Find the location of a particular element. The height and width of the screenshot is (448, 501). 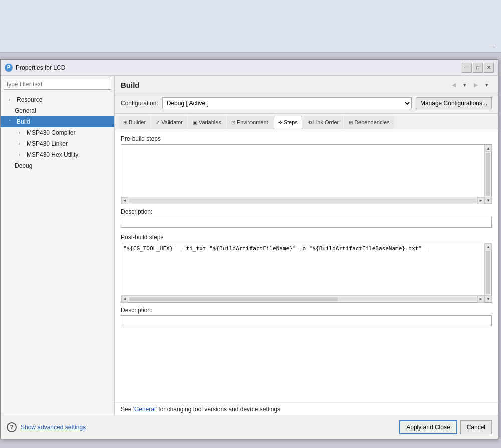

manage-configurations-button: Manage Configurations... is located at coordinates (454, 103).